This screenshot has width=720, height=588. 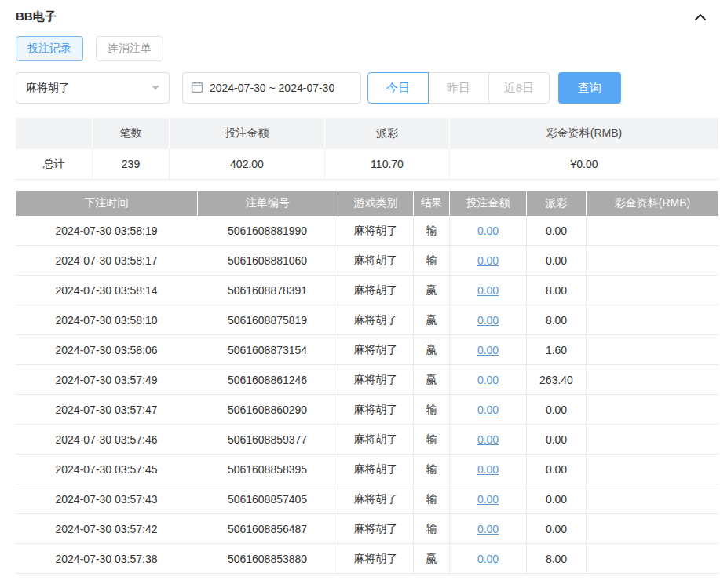 I want to click on table-row: 2024-07-30 03:57:435061608857405麻将胡了输0.0…, so click(x=367, y=499).